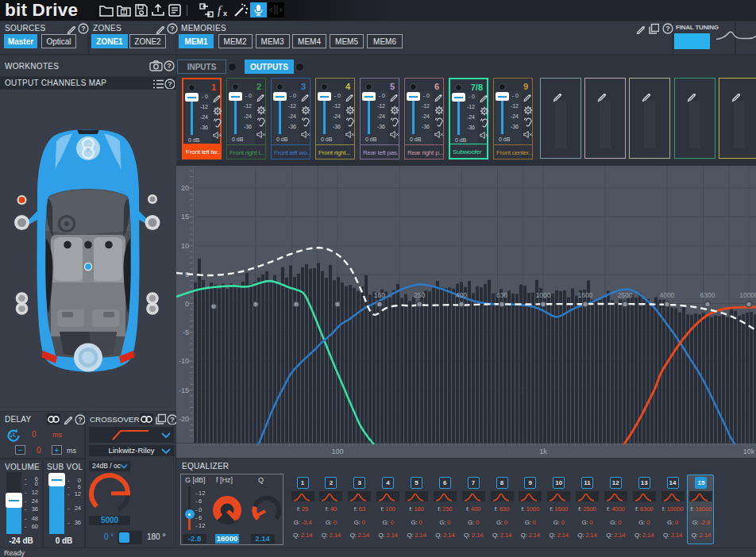 The height and width of the screenshot is (557, 756). I want to click on svg-text: 10, so click(185, 246).